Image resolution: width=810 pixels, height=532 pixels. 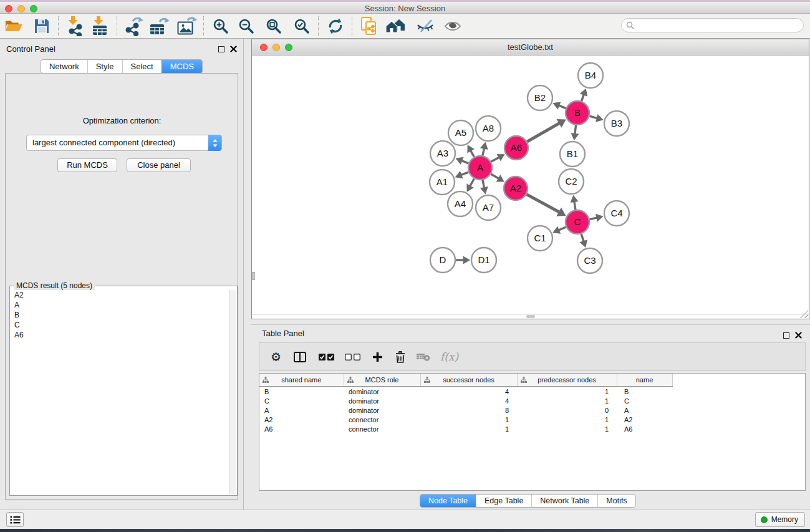 What do you see at coordinates (533, 400) in the screenshot?
I see `table-row: Cdominator41C` at bounding box center [533, 400].